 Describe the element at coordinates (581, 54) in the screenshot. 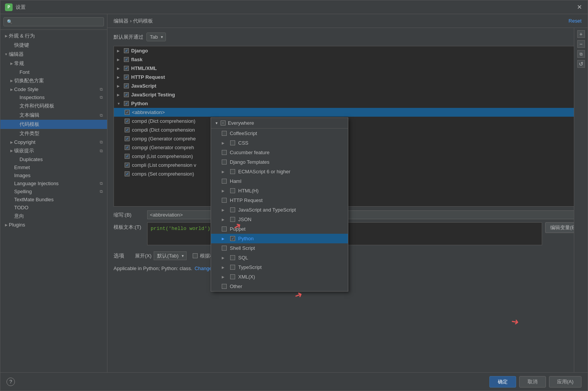

I see `copy-template-button: ⧉` at that location.